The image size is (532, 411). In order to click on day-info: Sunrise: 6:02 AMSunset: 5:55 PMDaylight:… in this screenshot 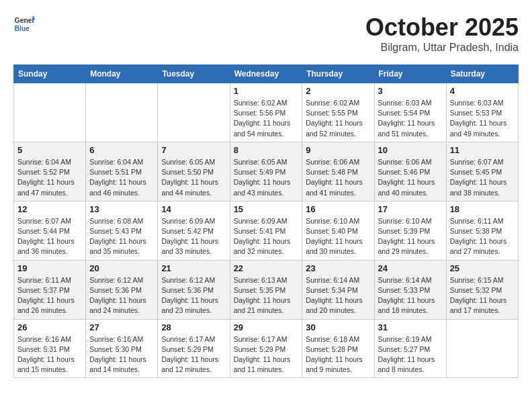, I will do `click(338, 118)`.